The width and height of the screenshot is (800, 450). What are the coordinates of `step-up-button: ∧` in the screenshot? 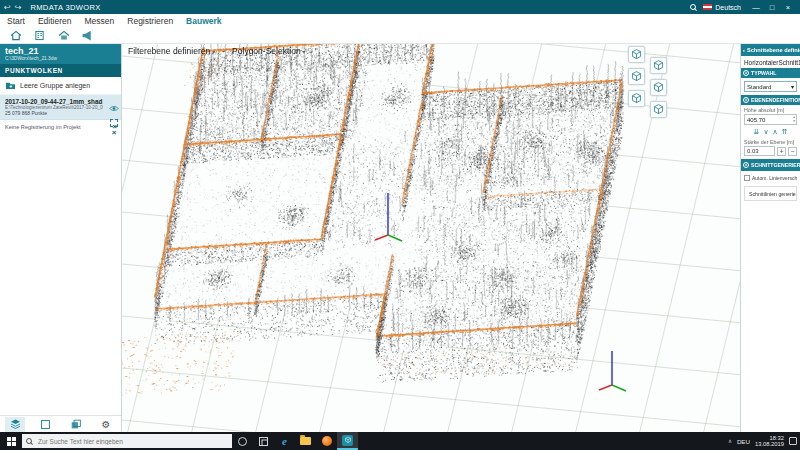 It's located at (776, 132).